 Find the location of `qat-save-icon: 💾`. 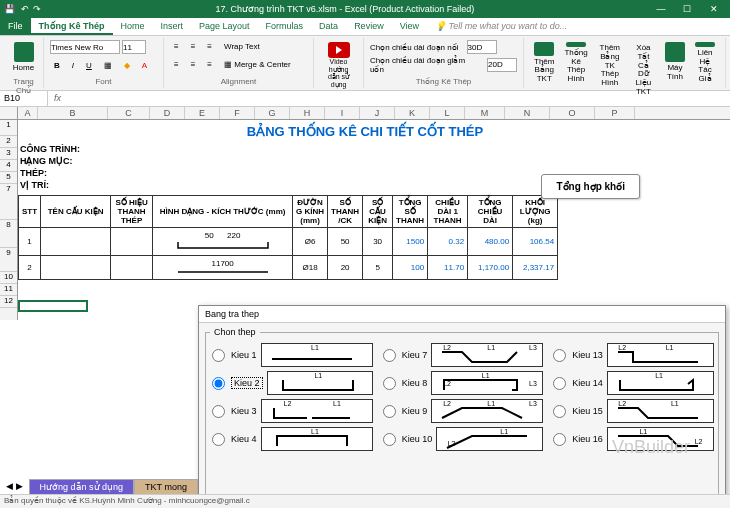

qat-save-icon: 💾 is located at coordinates (10, 9).